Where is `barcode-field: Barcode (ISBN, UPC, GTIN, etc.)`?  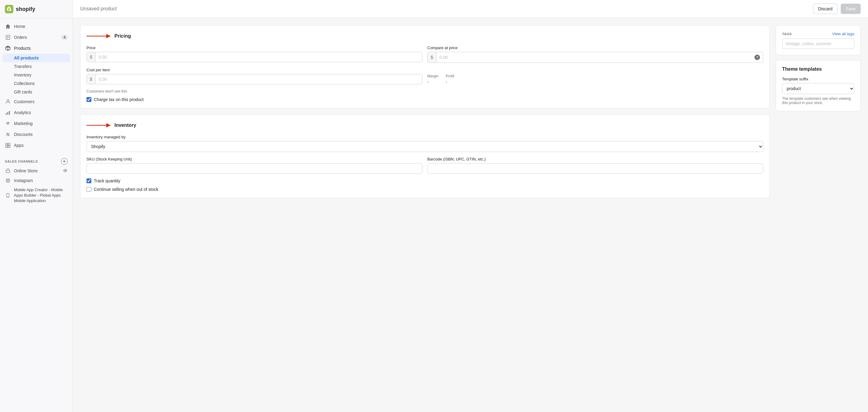 barcode-field: Barcode (ISBN, UPC, GTIN, etc.) is located at coordinates (595, 165).